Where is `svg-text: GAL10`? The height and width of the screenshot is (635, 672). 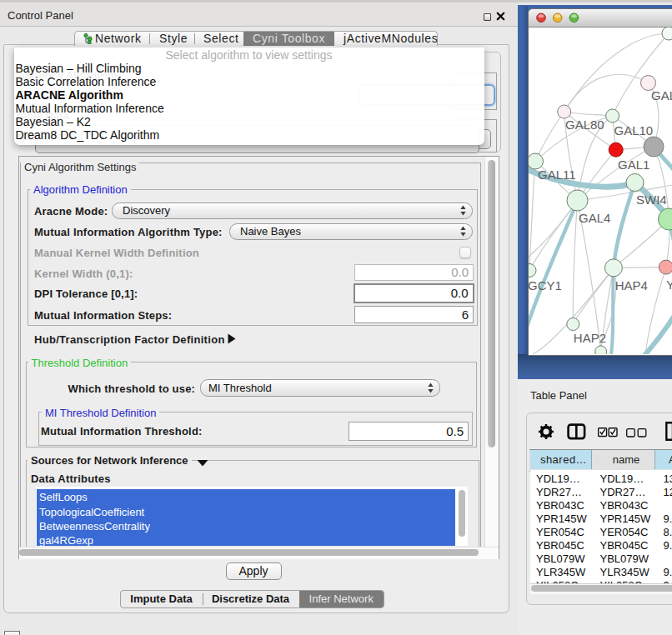 svg-text: GAL10 is located at coordinates (634, 130).